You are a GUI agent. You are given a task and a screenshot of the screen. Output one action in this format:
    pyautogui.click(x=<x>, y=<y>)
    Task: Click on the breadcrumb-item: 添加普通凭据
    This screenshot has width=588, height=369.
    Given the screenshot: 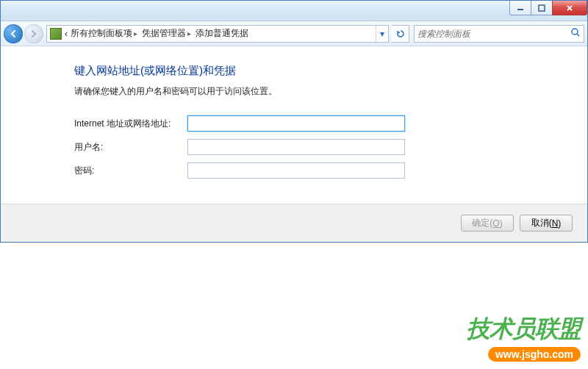 What is the action you would take?
    pyautogui.click(x=222, y=34)
    